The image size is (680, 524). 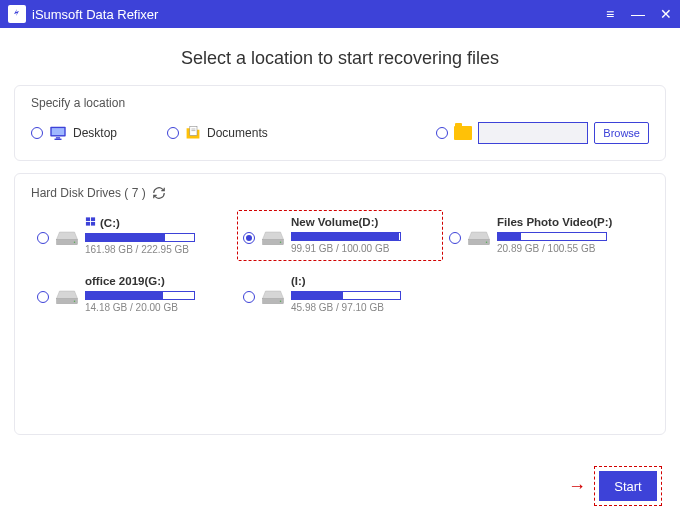 I want to click on drive-item: Files Photo Video(P:)20.89 GB / 100.55 G…, so click(x=546, y=236).